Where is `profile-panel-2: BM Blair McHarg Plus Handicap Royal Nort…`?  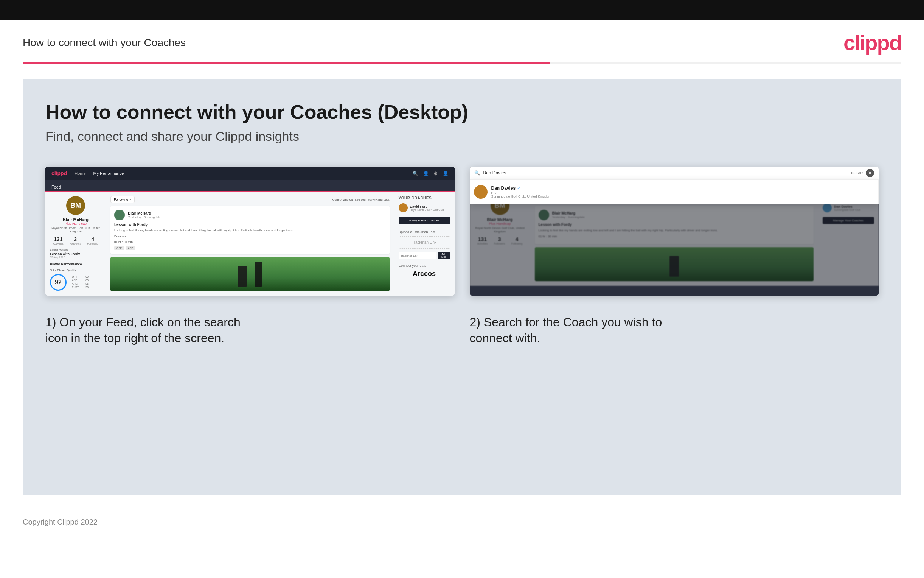
profile-panel-2: BM Blair McHarg Plus Handicap Royal Nort… is located at coordinates (500, 239).